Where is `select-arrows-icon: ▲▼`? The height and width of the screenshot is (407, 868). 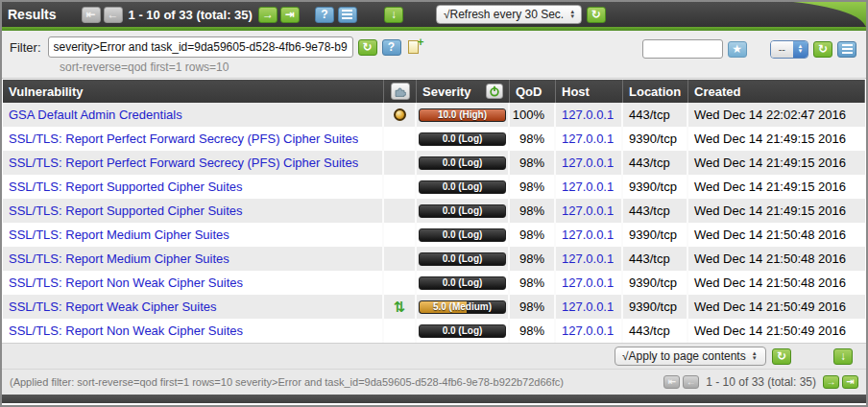 select-arrows-icon: ▲▼ is located at coordinates (801, 50).